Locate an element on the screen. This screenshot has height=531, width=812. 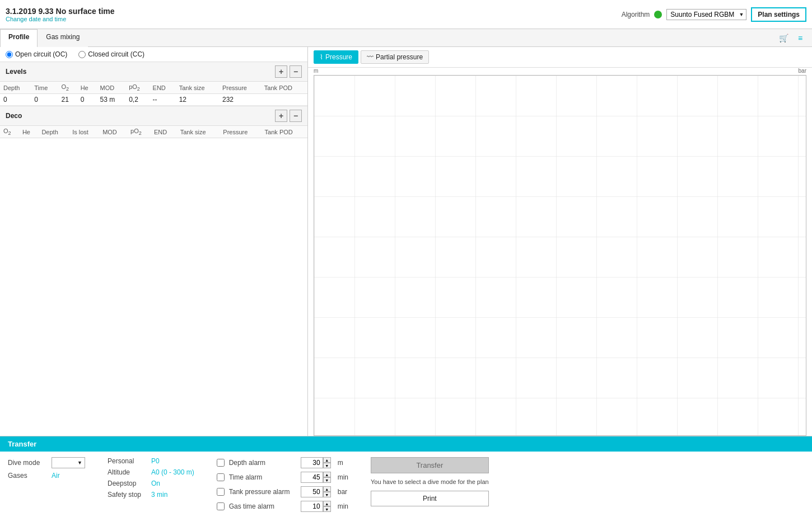
pressure-chart-tab: ⌇ Pressure is located at coordinates (336, 57).